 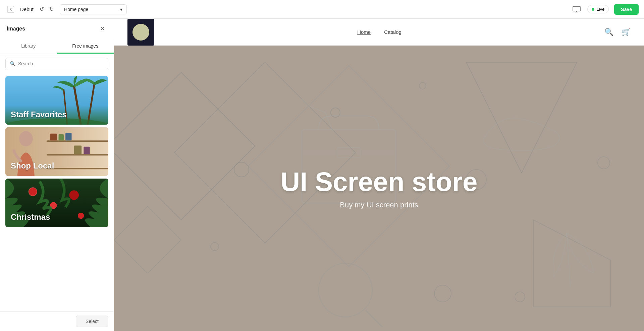 What do you see at coordinates (32, 166) in the screenshot?
I see `shop-local-label: Shop Local` at bounding box center [32, 166].